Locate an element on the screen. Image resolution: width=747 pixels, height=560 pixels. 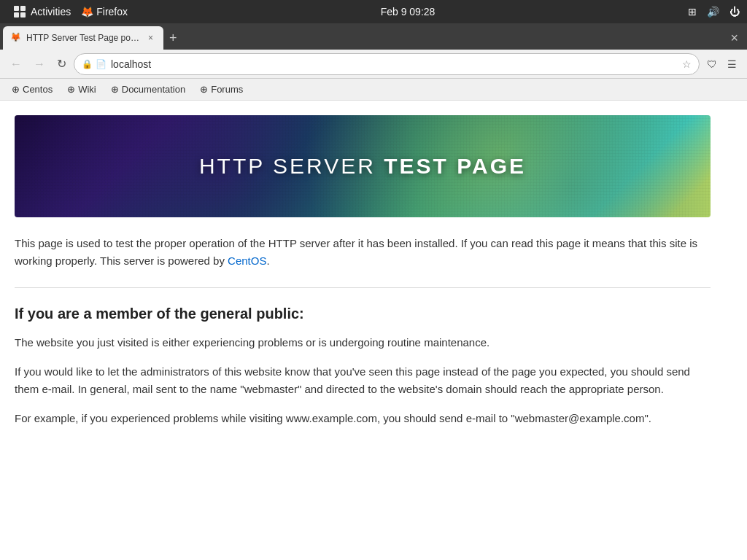
system-bar: Activities 🦊 Firefox Feb 9 09:28 ⊞ 🔊 ⏻ is located at coordinates (374, 12).